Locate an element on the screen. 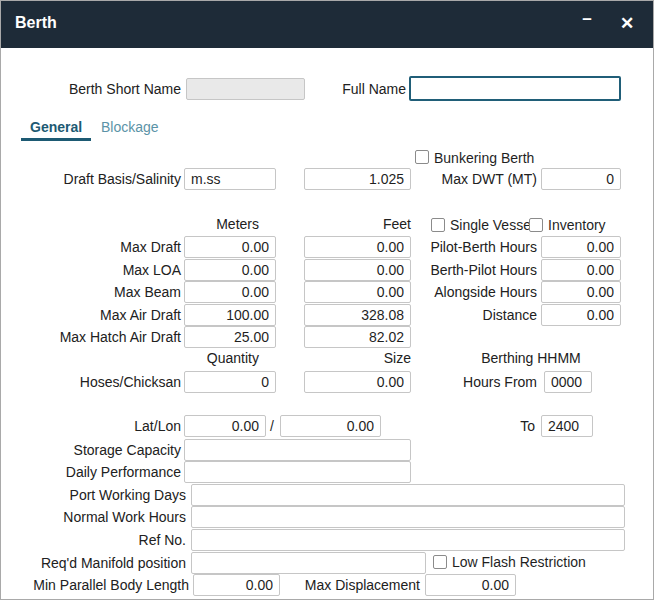 The height and width of the screenshot is (600, 654). quantity-column-header: Quantity is located at coordinates (209, 358).